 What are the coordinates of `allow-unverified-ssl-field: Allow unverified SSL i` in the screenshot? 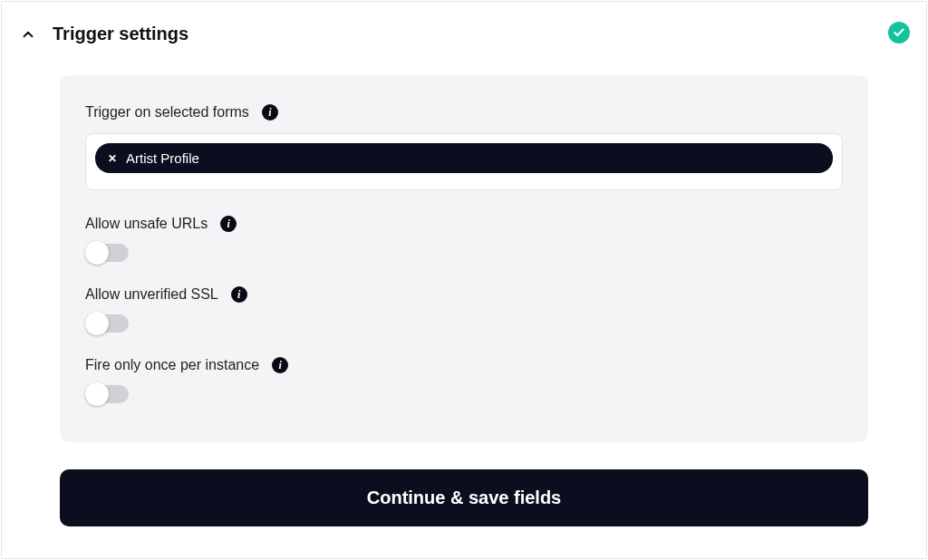 It's located at (464, 310).